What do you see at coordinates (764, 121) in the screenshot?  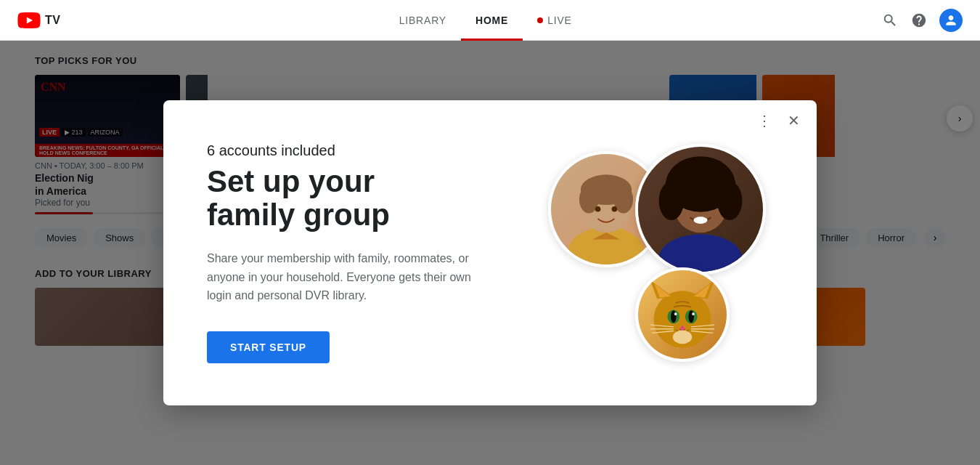 I see `modal-more-icon: ⋮` at bounding box center [764, 121].